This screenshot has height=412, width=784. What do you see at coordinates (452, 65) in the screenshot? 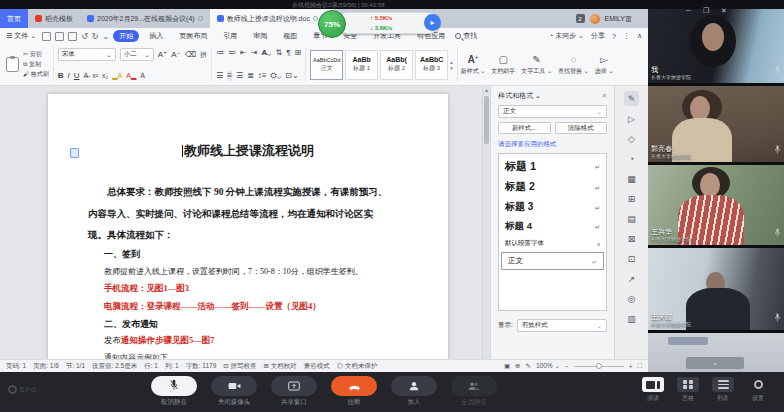
I see `gallery-scroll: ▴▾` at bounding box center [452, 65].